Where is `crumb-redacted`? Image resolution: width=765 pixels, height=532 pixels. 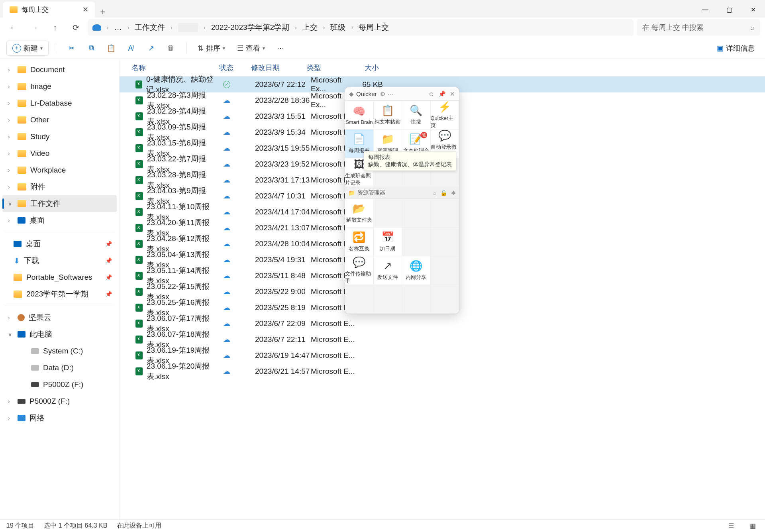 crumb-redacted is located at coordinates (188, 27).